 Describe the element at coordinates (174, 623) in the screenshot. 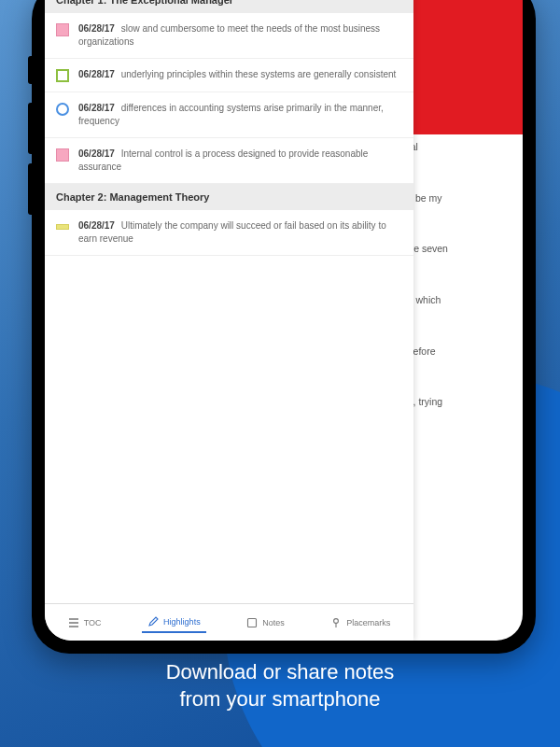

I see `tab-highlights: Highlights` at that location.